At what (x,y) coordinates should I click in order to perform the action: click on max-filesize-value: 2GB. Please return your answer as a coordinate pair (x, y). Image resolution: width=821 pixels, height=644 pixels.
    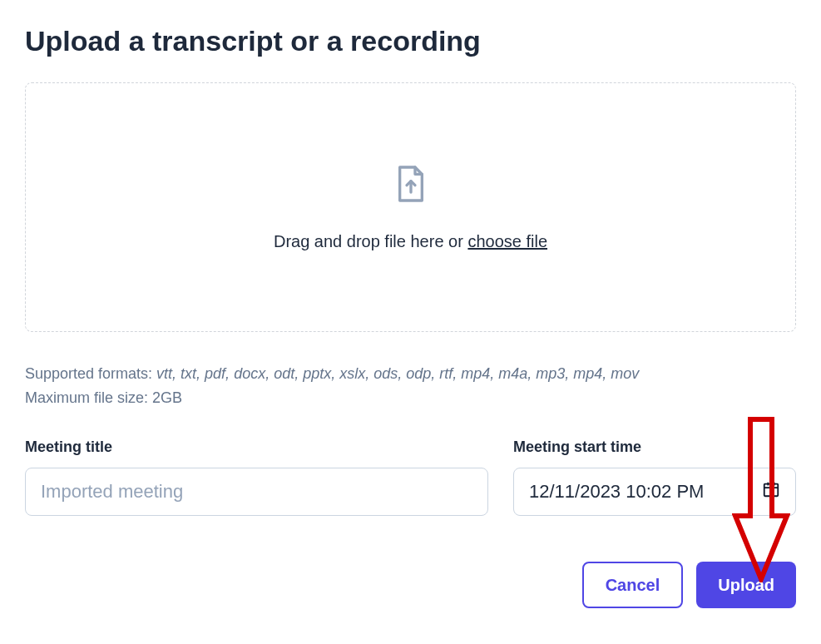
    Looking at the image, I should click on (167, 398).